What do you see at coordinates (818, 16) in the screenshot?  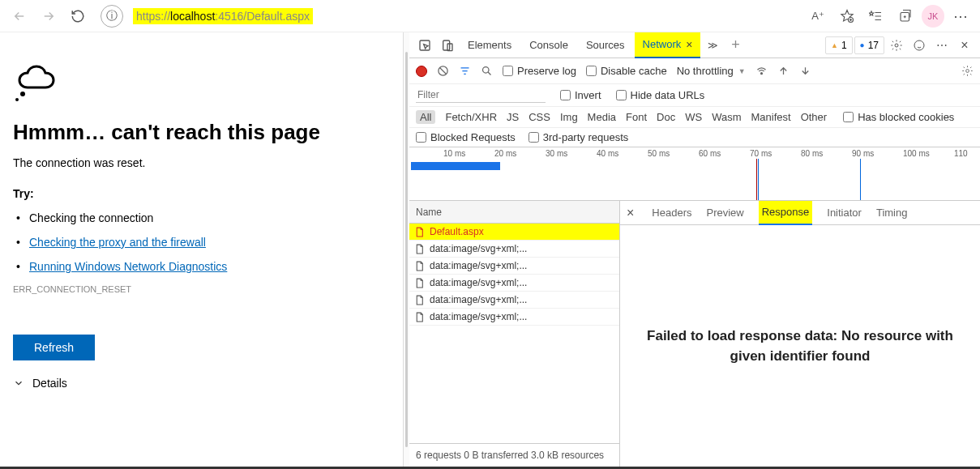 I see `read-aloud-icon: A⁺` at bounding box center [818, 16].